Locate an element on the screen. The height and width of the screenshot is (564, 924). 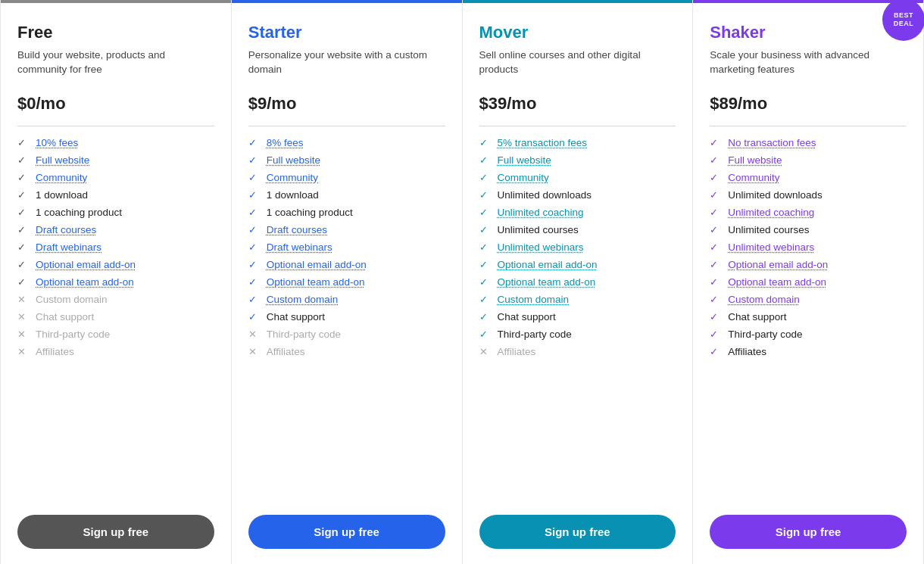
list-item: ✓8% fees is located at coordinates (347, 142).